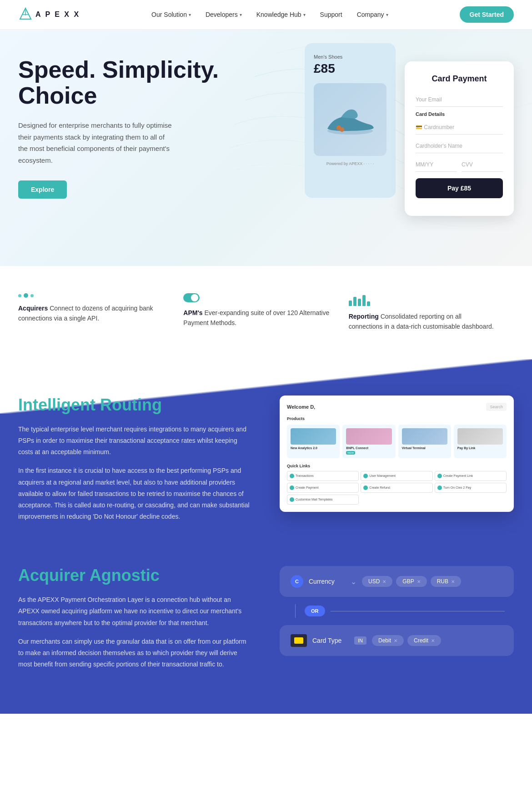  I want to click on routing-title: Intelligent Routing, so click(136, 405).